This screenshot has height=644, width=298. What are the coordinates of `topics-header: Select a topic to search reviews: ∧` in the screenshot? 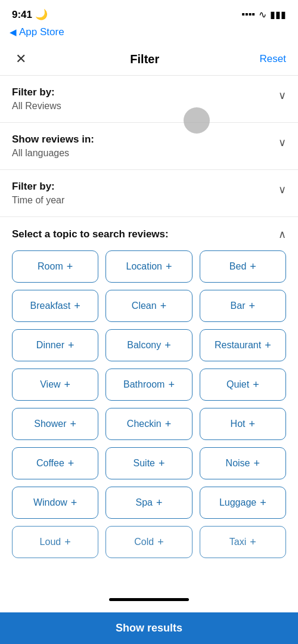 It's located at (149, 234).